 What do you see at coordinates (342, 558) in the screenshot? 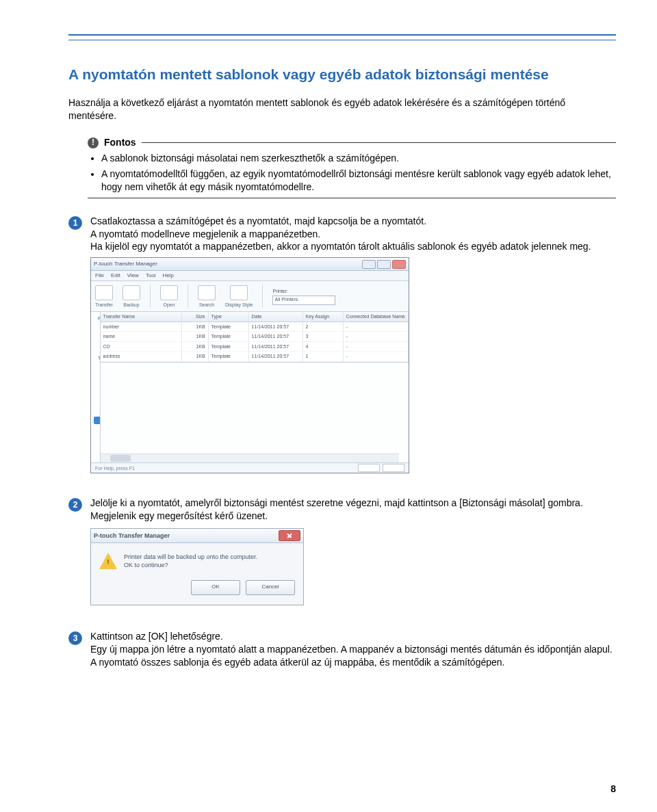
I see `step-2: 2 Jelölje ki a nyomtatót, amelyről bizto…` at bounding box center [342, 558].